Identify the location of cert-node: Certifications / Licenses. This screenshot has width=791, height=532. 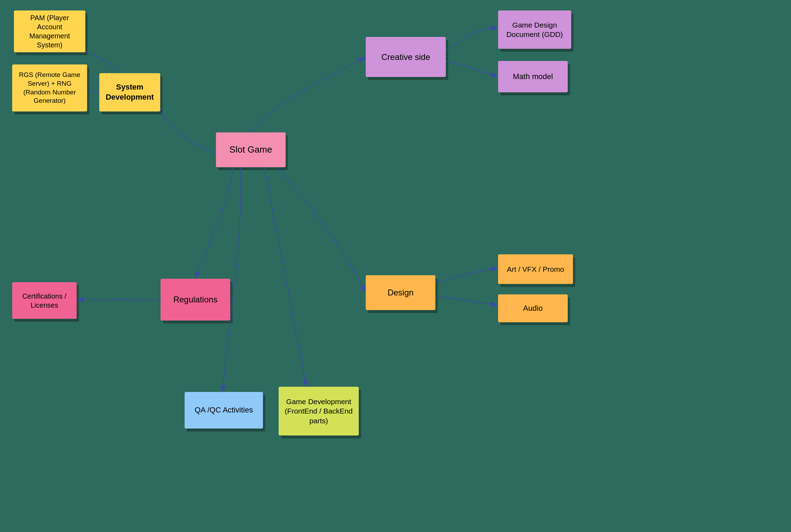
(45, 300).